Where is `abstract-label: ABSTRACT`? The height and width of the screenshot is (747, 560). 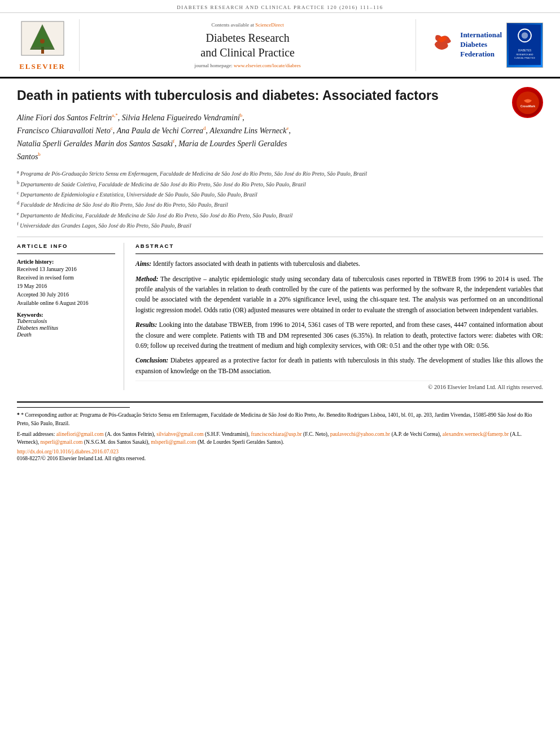 abstract-label: ABSTRACT is located at coordinates (339, 246).